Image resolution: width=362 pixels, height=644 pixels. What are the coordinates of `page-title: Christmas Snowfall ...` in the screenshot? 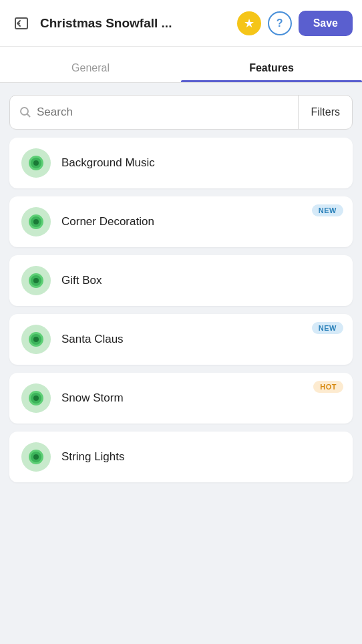 It's located at (135, 23).